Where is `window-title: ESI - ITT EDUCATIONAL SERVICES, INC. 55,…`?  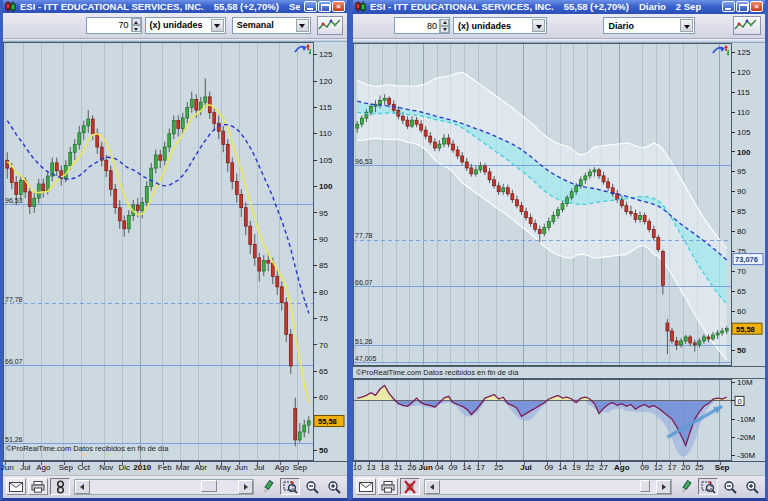 window-title: ESI - ITT EDUCATIONAL SERVICES, INC. 55,… is located at coordinates (160, 6).